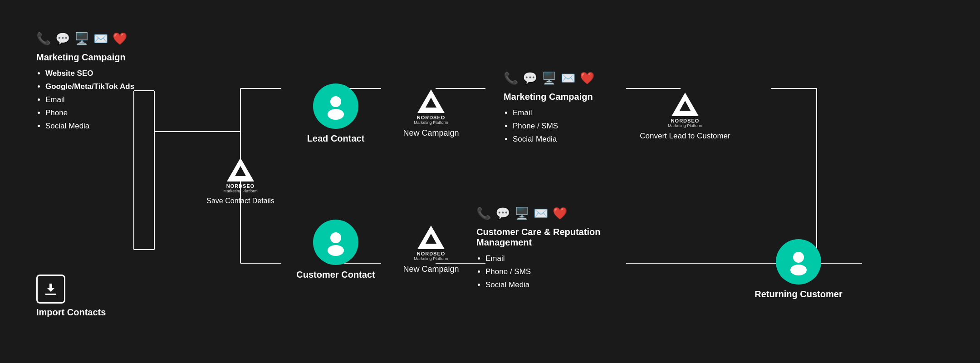  What do you see at coordinates (431, 243) in the screenshot?
I see `nordseo-logo-bottom: NORDSEO Marketing Platform` at bounding box center [431, 243].